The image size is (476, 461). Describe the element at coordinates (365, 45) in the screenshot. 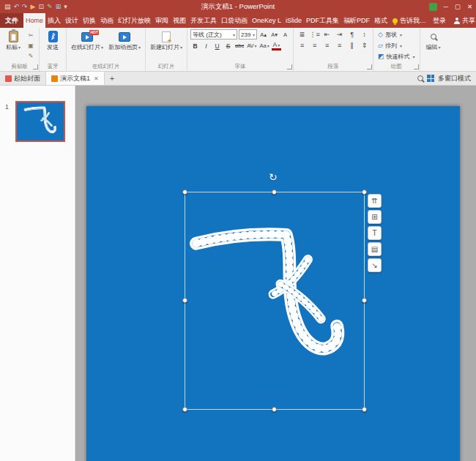

I see `text-direction-icon: ⇕` at that location.